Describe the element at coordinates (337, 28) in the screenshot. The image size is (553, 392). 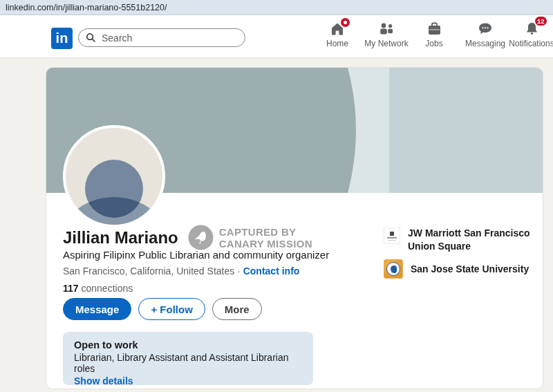
I see `home-icon` at that location.